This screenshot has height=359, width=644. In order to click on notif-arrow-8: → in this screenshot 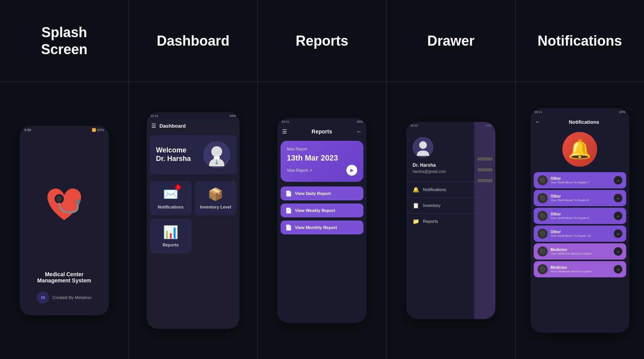, I will do `click(618, 198)`.